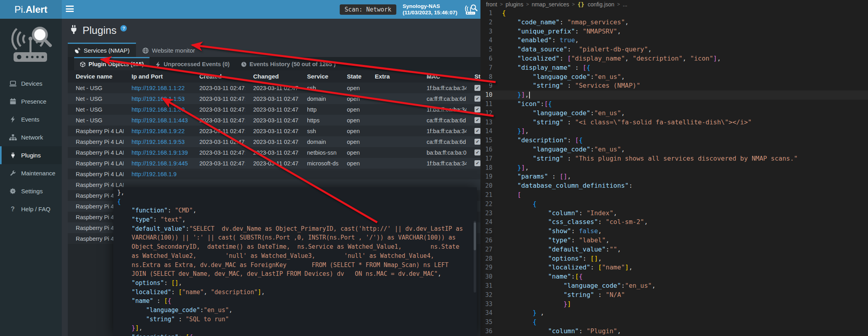 This screenshot has height=336, width=868. What do you see at coordinates (13, 209) in the screenshot?
I see `question-icon: ?` at bounding box center [13, 209].